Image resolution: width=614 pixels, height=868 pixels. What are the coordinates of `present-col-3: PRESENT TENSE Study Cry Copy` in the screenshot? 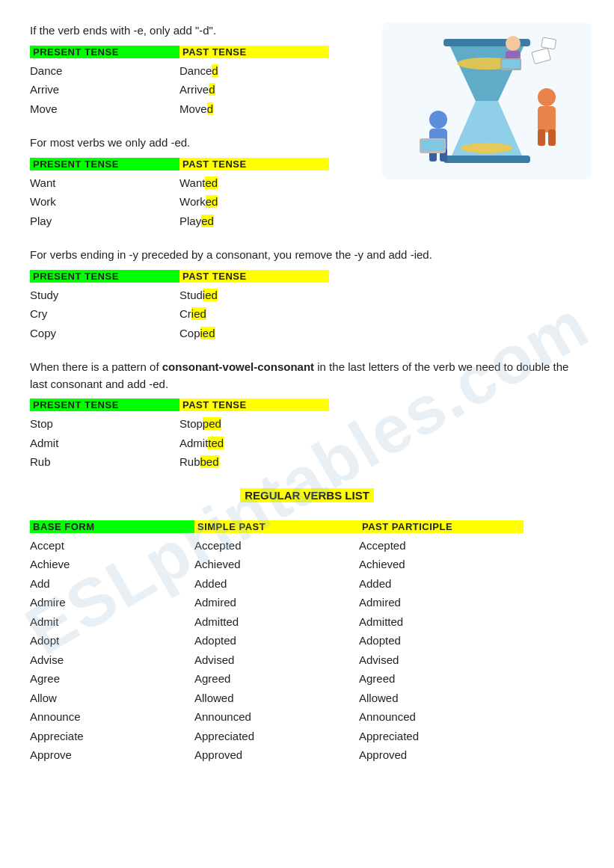 It's located at (105, 307).